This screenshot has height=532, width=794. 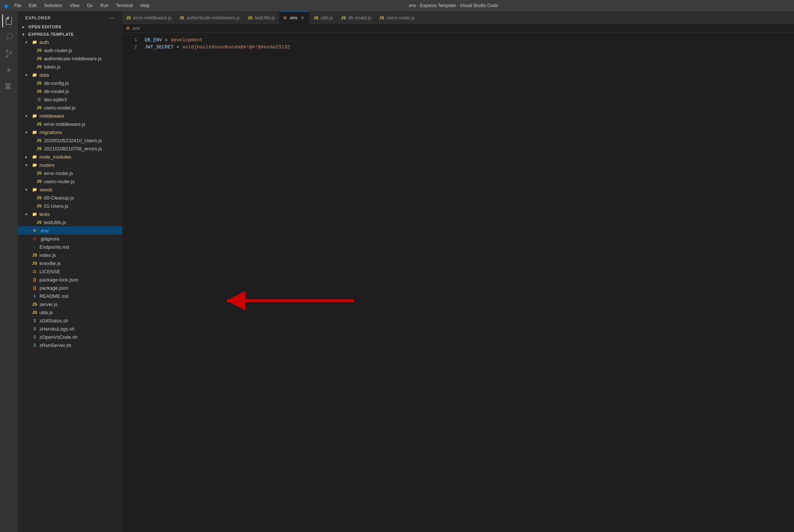 What do you see at coordinates (28, 190) in the screenshot?
I see `seeds-arrow: ▾` at bounding box center [28, 190].